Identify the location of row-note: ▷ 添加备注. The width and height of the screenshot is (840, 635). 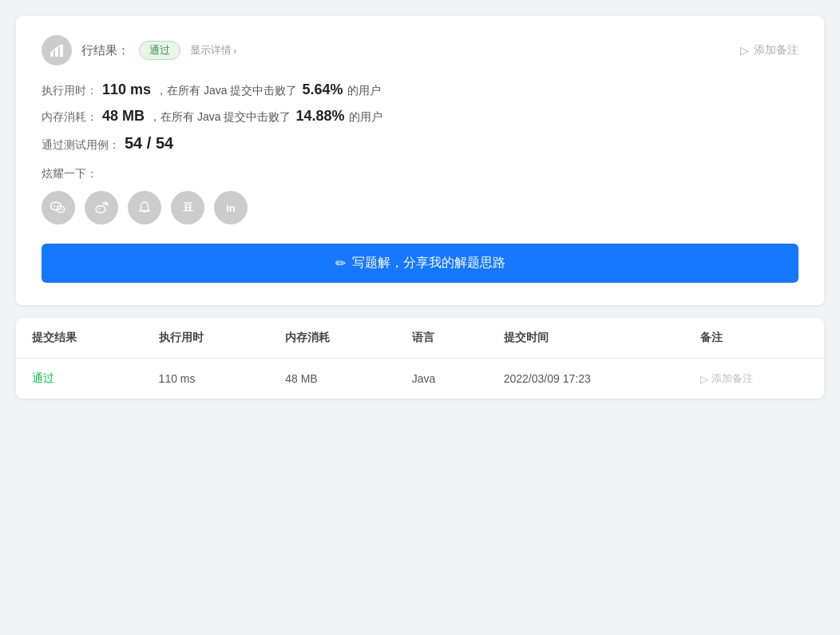
(754, 379).